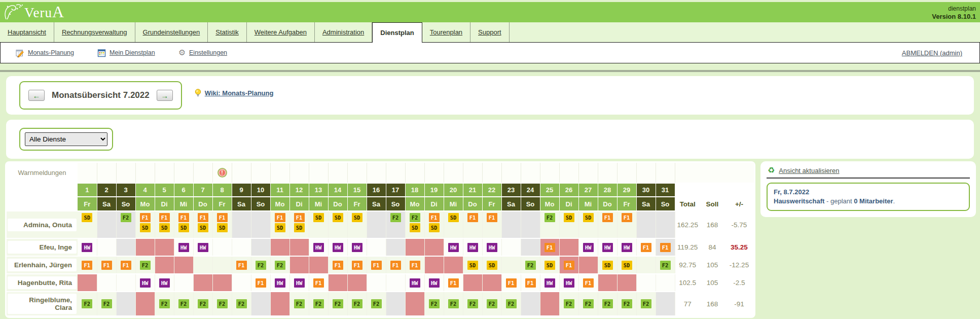  What do you see at coordinates (511, 283) in the screenshot?
I see `shift-cell-day-23: F1` at bounding box center [511, 283].